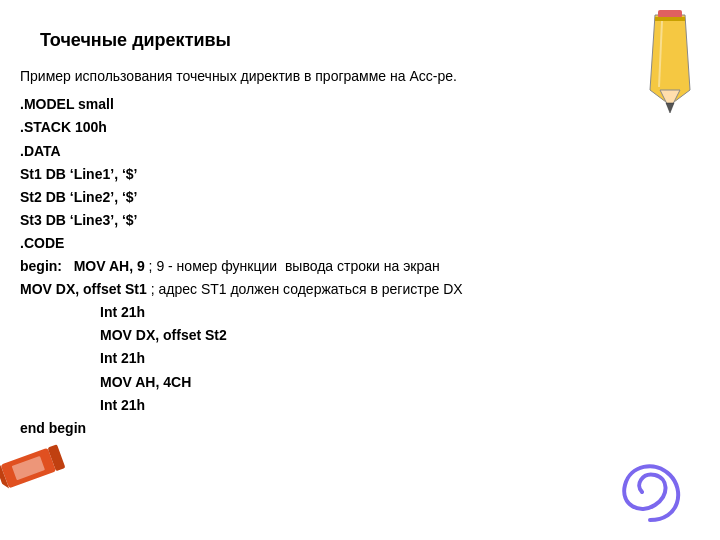 The height and width of the screenshot is (540, 720). What do you see at coordinates (390, 382) in the screenshot?
I see `code-line-13: MOV AH, 4CH` at bounding box center [390, 382].